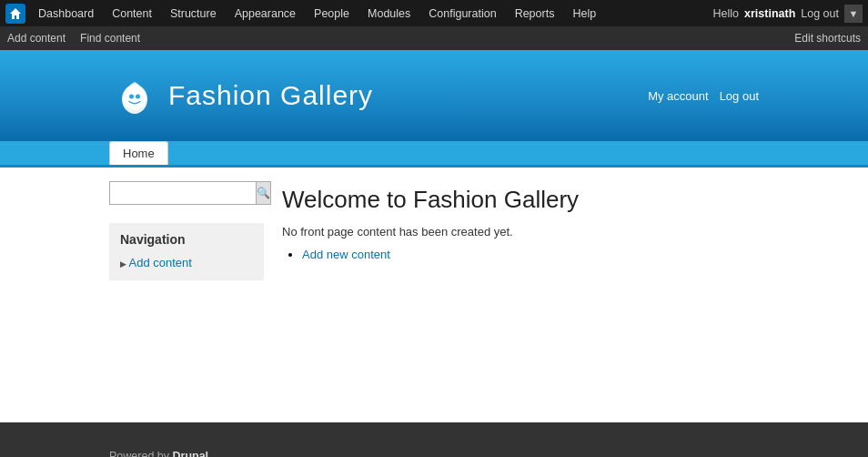 The width and height of the screenshot is (868, 457). What do you see at coordinates (389, 14) in the screenshot?
I see `toolbar-modules: Modules` at bounding box center [389, 14].